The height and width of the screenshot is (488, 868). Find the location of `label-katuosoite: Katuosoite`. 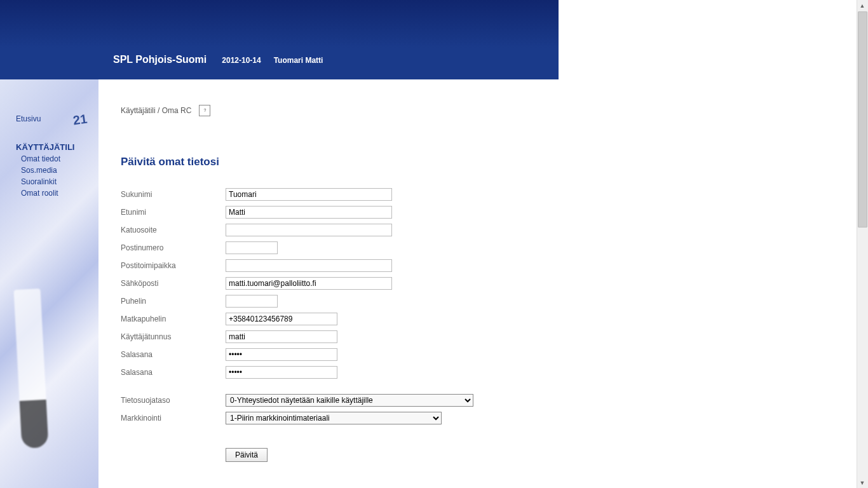

label-katuosoite: Katuosoite is located at coordinates (173, 230).